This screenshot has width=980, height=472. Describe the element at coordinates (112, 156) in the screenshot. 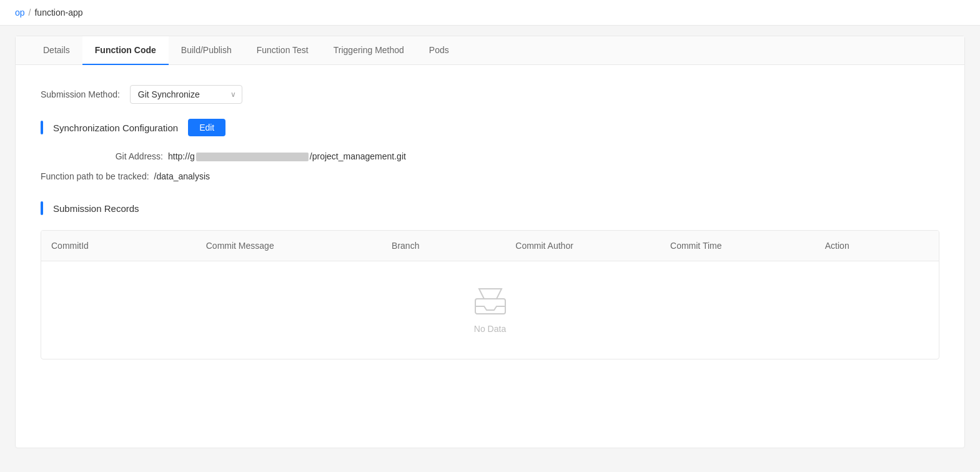

I see `git-address-label: Git Address:` at that location.